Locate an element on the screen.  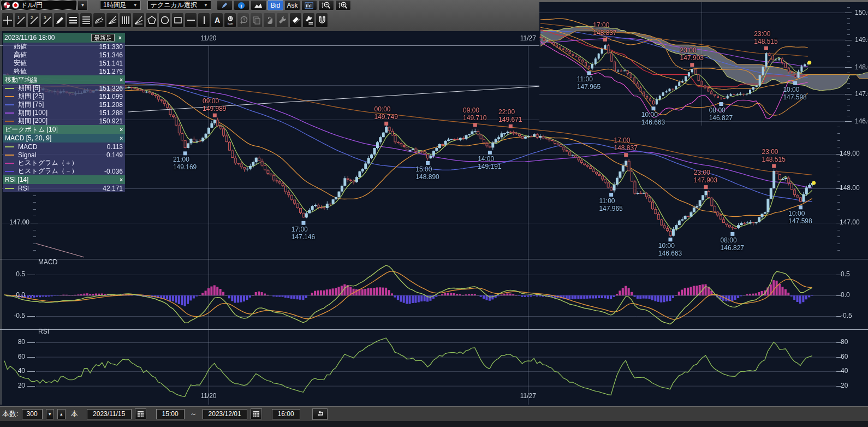
ohlc-row: 終値151.279 is located at coordinates (64, 71).